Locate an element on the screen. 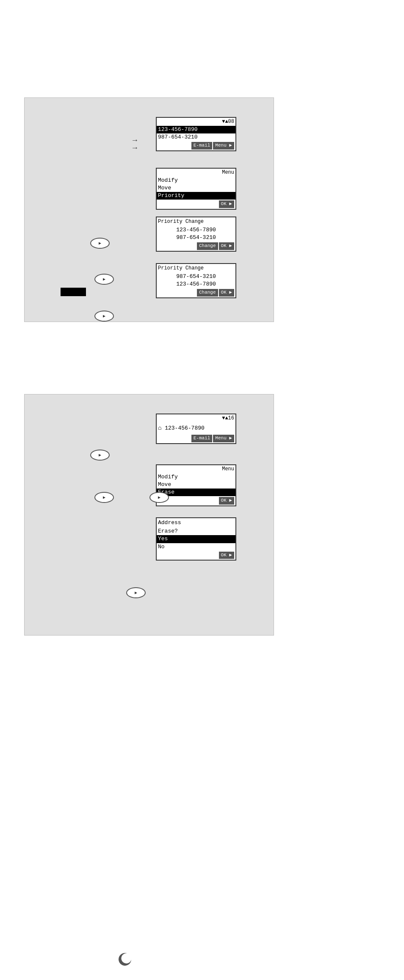 This screenshot has width=404, height=980. lcd-priority-change-1: Priority Change 123-456-7890 987-654-321… is located at coordinates (196, 234).